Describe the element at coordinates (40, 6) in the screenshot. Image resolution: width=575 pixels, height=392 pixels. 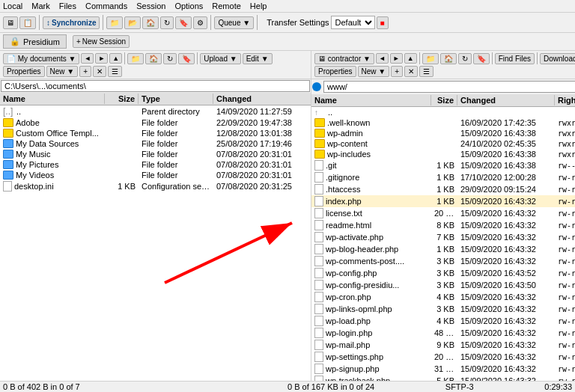
I see `menu-mark: Mark` at that location.